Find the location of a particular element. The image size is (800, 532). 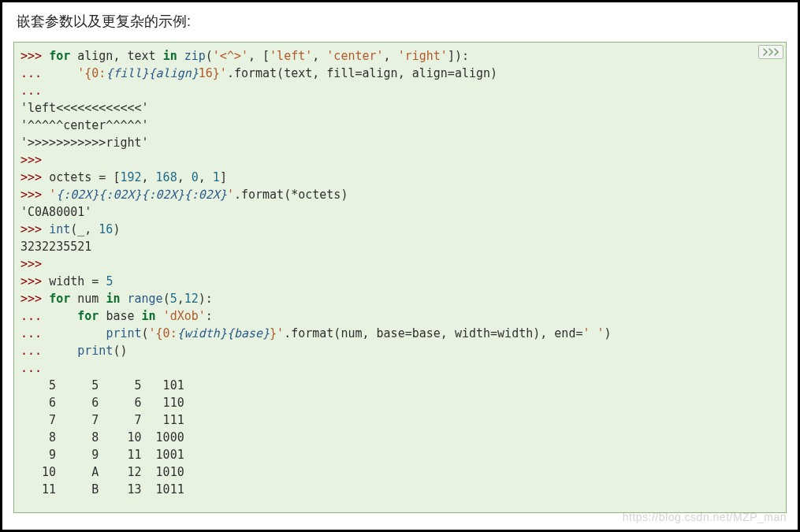

hide-prompts-button is located at coordinates (771, 52).